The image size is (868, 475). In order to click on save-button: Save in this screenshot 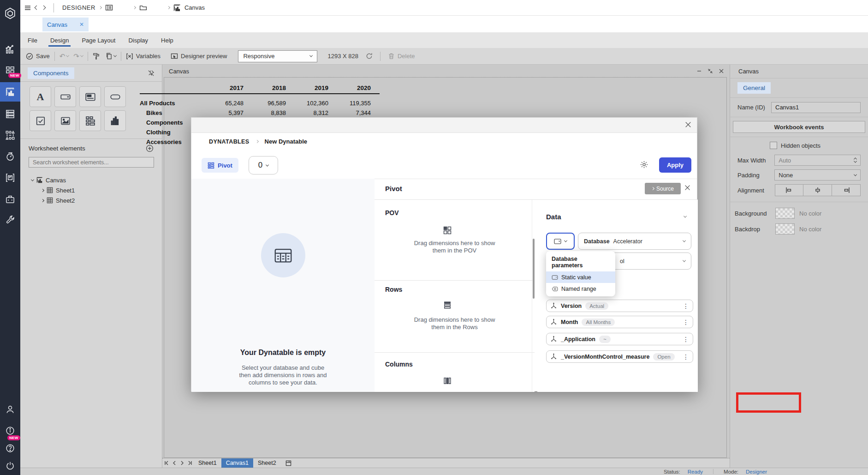, I will do `click(38, 56)`.